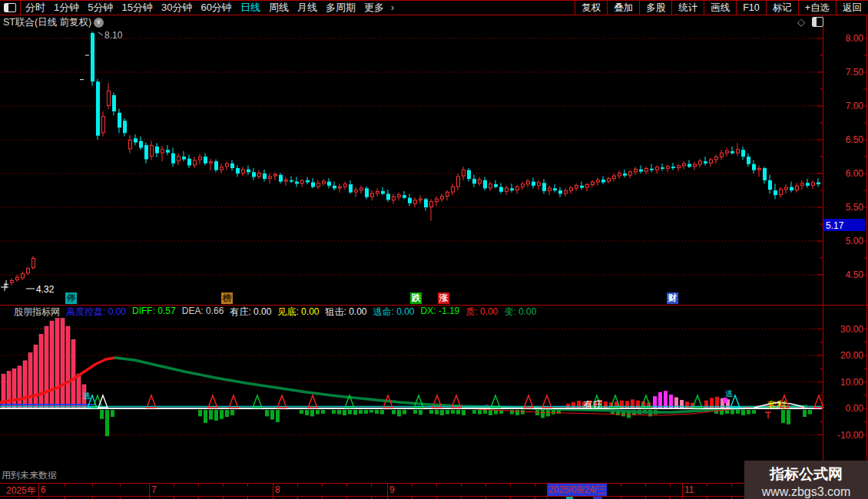  I want to click on toolbar-action-8: 返回, so click(852, 8).